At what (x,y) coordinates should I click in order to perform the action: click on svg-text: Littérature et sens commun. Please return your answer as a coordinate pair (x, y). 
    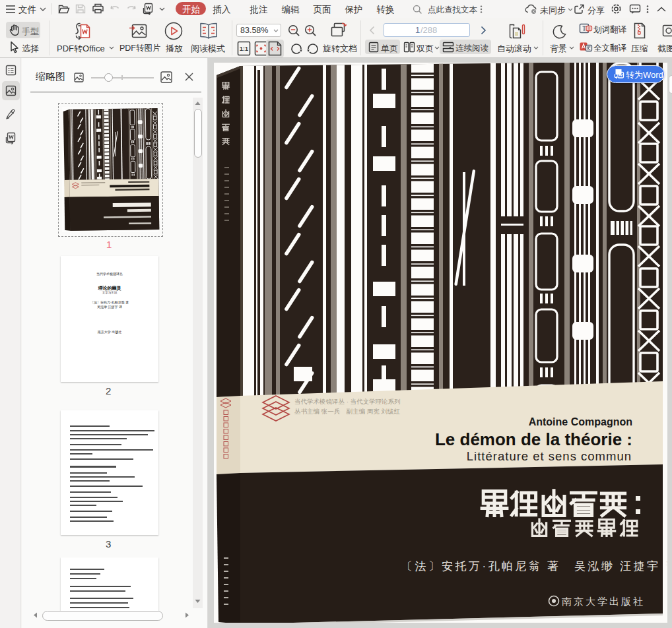
    Looking at the image, I should click on (549, 456).